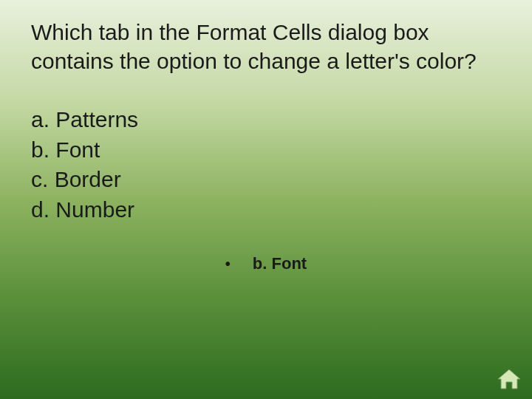 The height and width of the screenshot is (399, 532). Describe the element at coordinates (279, 264) in the screenshot. I see `answer-text: b. Font` at that location.